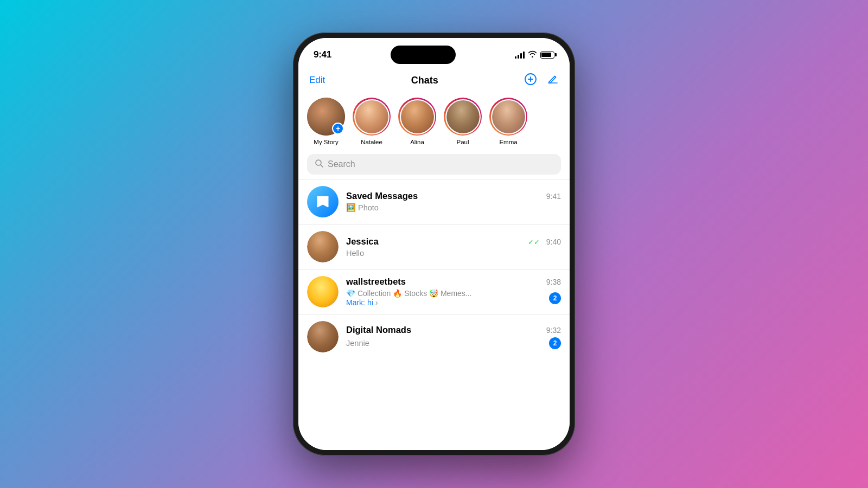 The image size is (868, 488). What do you see at coordinates (553, 242) in the screenshot?
I see `chat-time-jessica: 9:40` at bounding box center [553, 242].